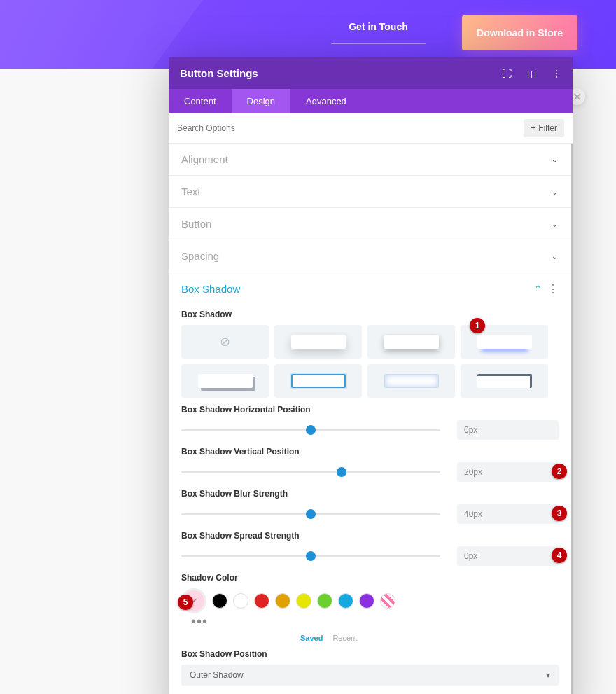 Image resolution: width=616 pixels, height=694 pixels. What do you see at coordinates (508, 472) in the screenshot?
I see `slider-vertical-value` at bounding box center [508, 472].